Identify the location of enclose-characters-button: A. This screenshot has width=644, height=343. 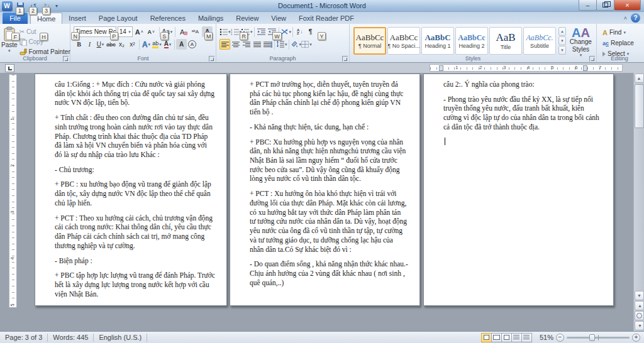
(192, 44).